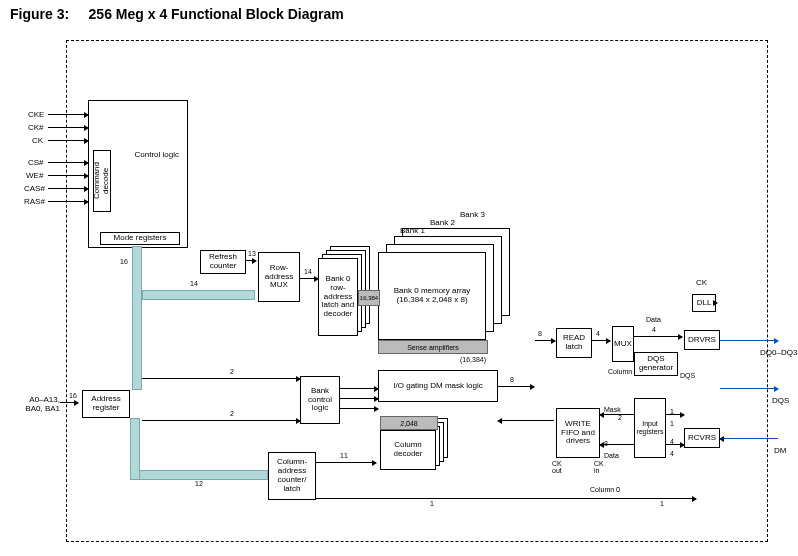 The image size is (798, 556). Describe the element at coordinates (38, 140) in the screenshot. I see `pin-ck: CK` at that location.